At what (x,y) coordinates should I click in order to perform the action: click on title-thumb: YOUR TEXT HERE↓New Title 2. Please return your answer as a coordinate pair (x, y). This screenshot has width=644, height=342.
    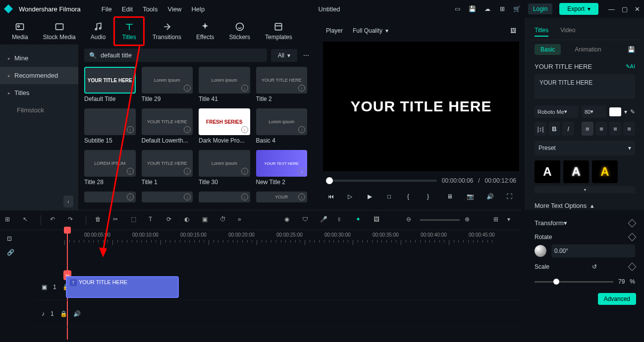
    Looking at the image, I should click on (282, 168).